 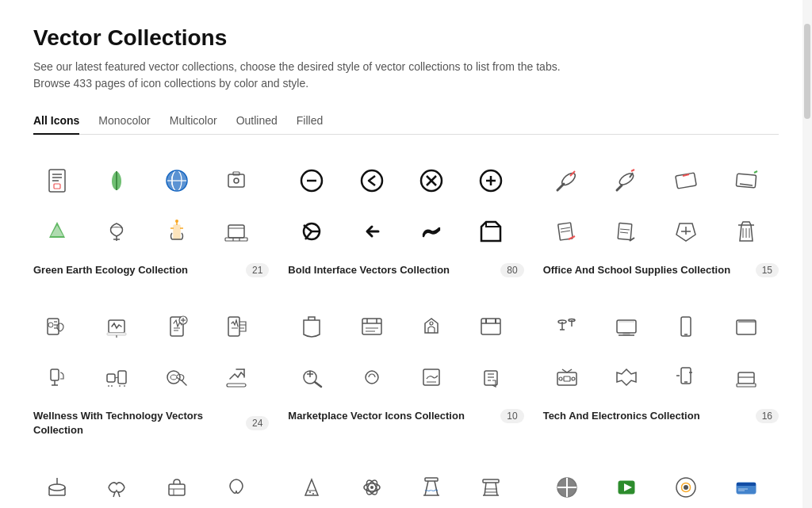 What do you see at coordinates (661, 217) in the screenshot?
I see `collection-office-school: Office And School Supplies Collection 15` at bounding box center [661, 217].